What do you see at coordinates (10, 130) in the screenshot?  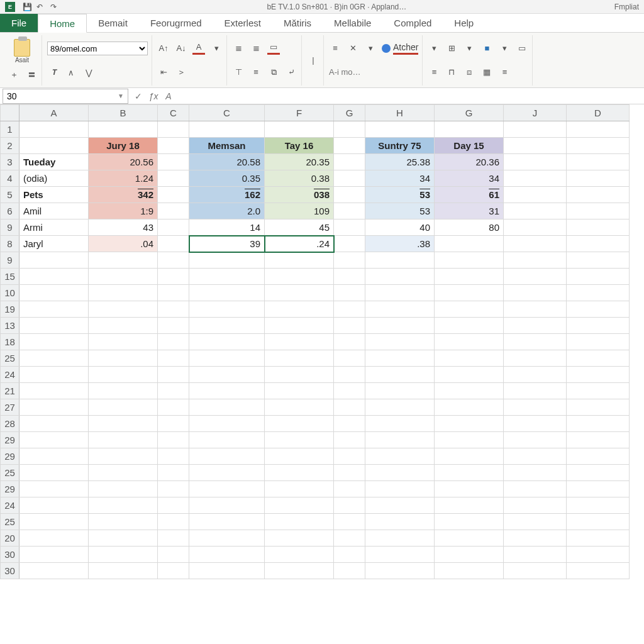 I see `row-header: 1` at bounding box center [10, 130].